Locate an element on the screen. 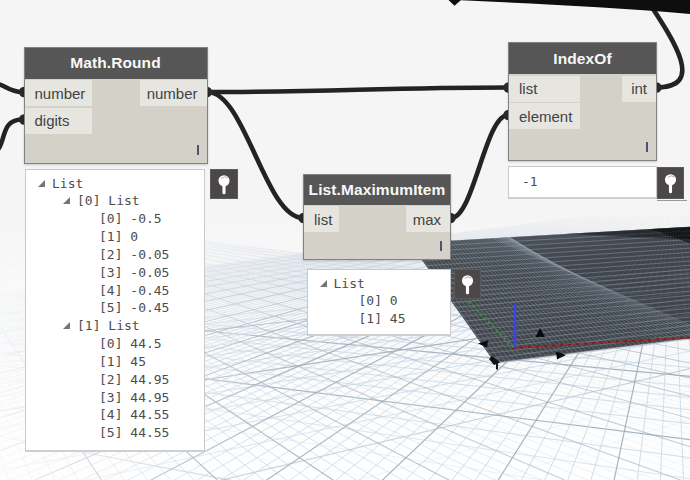 The height and width of the screenshot is (480, 690). wire-offscreen-left-b-to-math-round.in.1 is located at coordinates (11, 138).